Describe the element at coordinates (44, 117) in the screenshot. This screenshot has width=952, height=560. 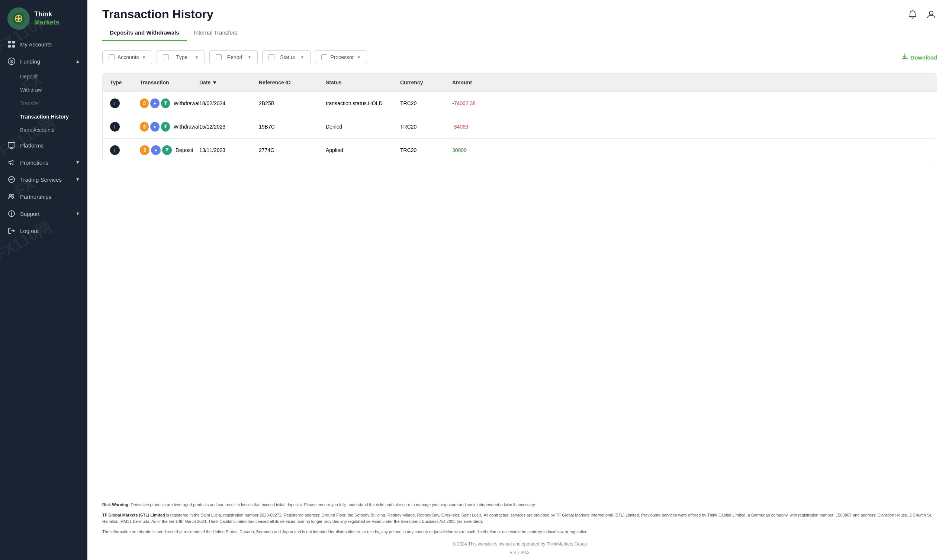
I see `sidebar-sub-transaction-history: Transaction History` at that location.